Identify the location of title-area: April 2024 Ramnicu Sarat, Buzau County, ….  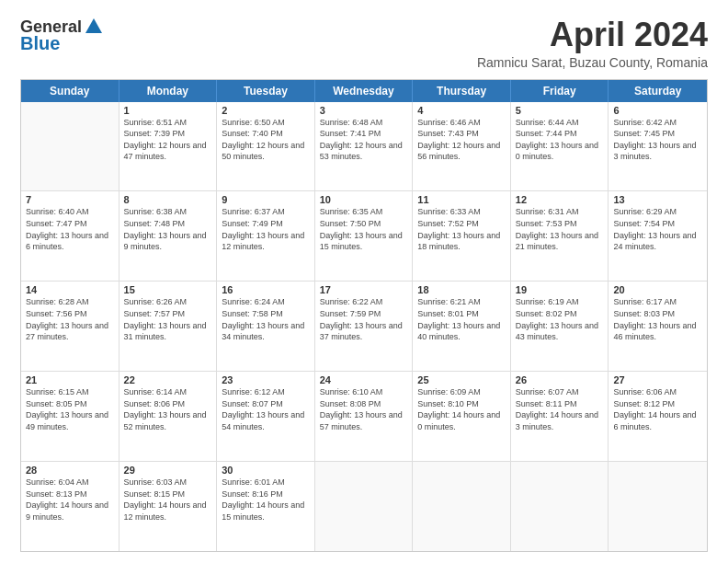
(592, 43).